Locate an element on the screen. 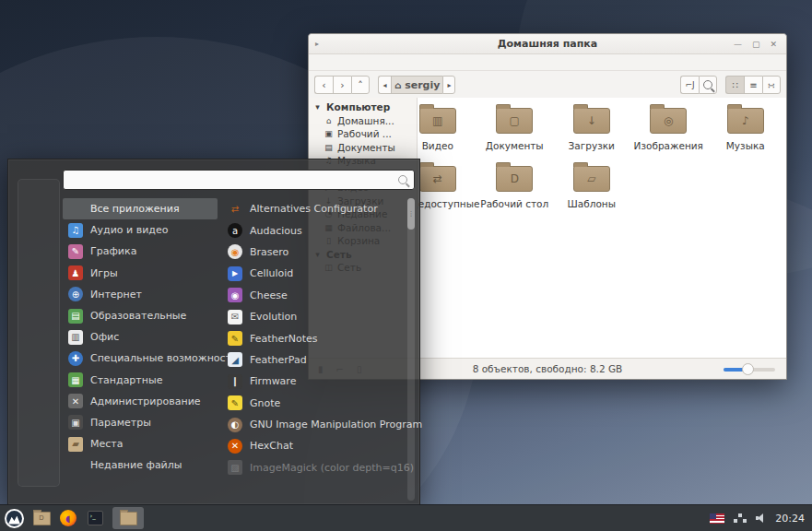  folder-item: ◎ Изображения is located at coordinates (669, 126).